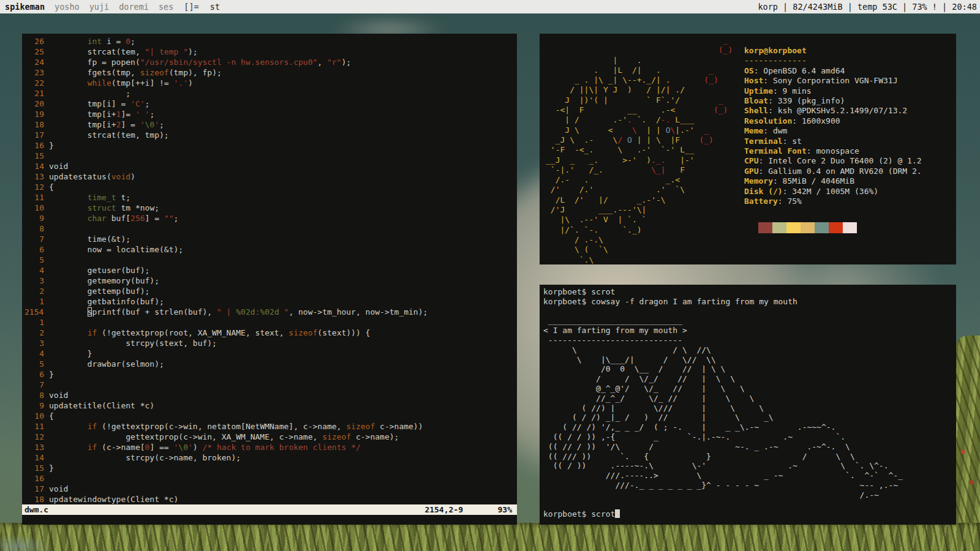  I want to click on text-segment: }, so click(51, 146).